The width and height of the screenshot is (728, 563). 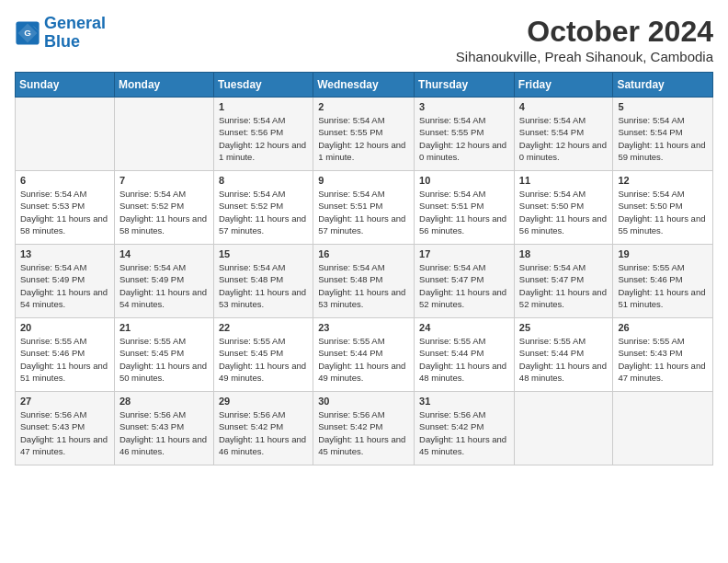 I want to click on day-number: 10, so click(x=464, y=180).